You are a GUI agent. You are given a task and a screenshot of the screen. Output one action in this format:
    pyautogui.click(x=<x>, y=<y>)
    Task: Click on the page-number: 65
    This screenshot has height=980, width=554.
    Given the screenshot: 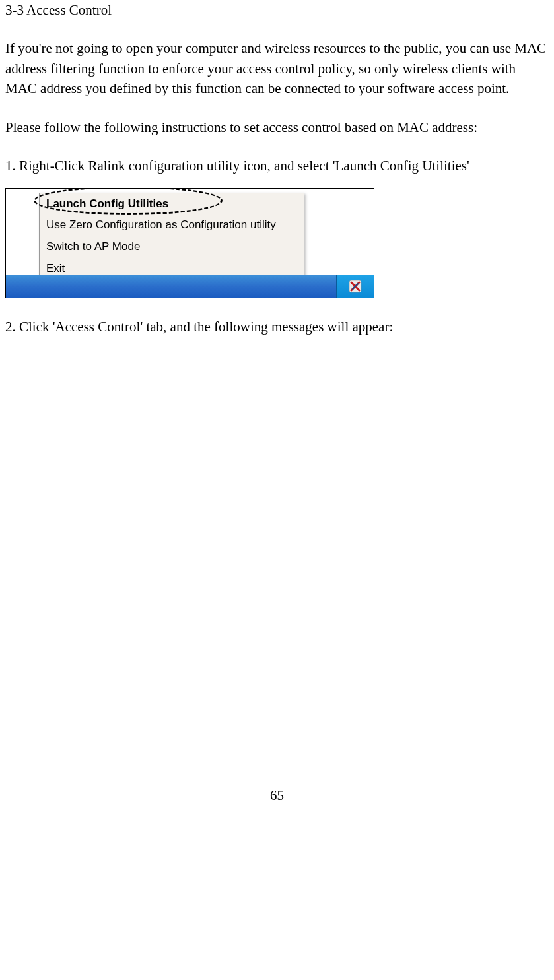 What is the action you would take?
    pyautogui.click(x=277, y=795)
    